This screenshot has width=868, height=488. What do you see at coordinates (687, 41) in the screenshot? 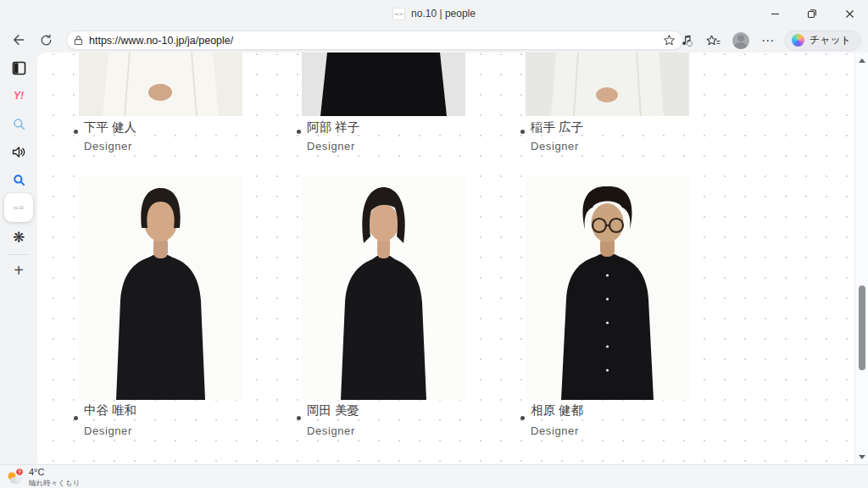
I see `media-controls-button` at bounding box center [687, 41].